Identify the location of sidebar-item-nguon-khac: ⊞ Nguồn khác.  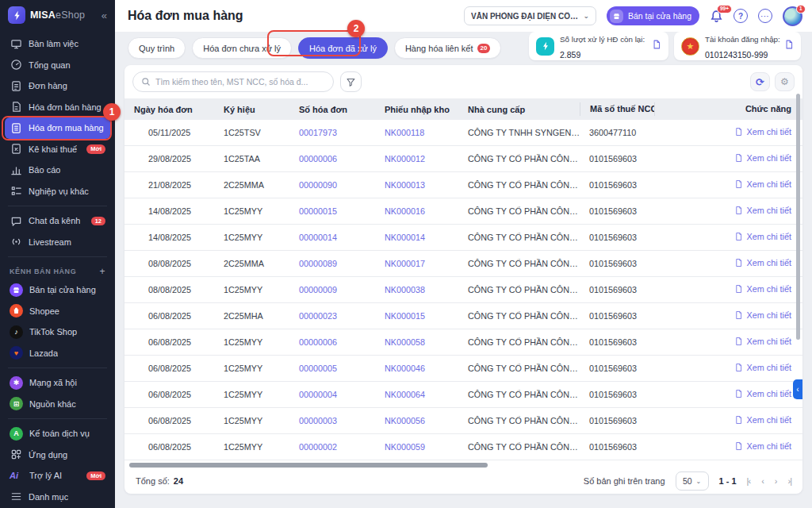
(57, 405).